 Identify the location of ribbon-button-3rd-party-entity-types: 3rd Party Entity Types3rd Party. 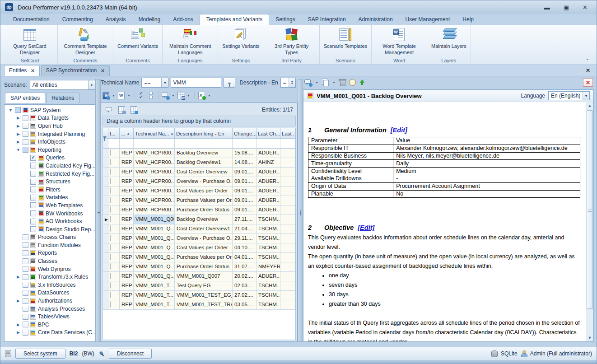
(292, 44).